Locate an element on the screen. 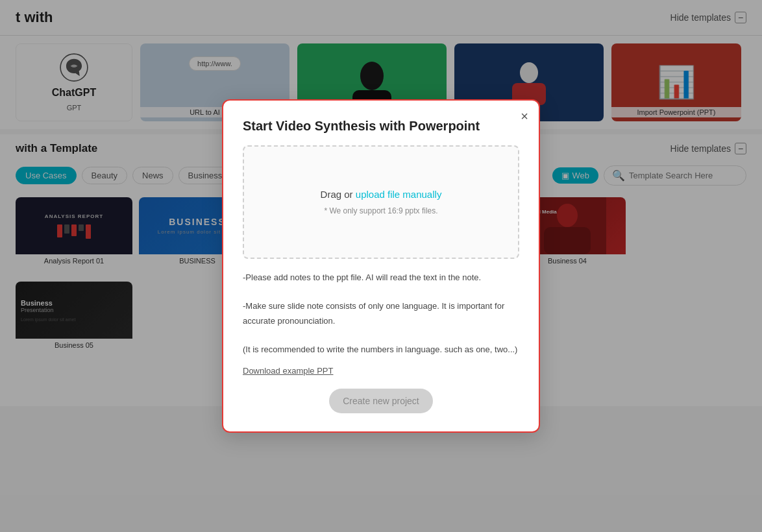 Image resolution: width=762 pixels, height=532 pixels. instruction-2: -Make sure slide note consists of only o… is located at coordinates (381, 313).